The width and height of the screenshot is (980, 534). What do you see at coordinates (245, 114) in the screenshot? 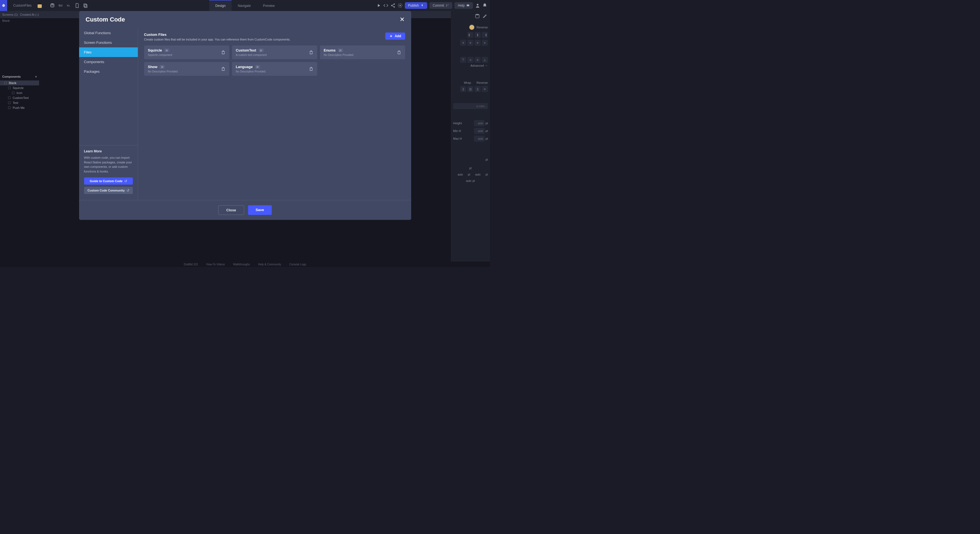
I see `modal-body: Global Functions Screen Functions Files …` at bounding box center [245, 114].